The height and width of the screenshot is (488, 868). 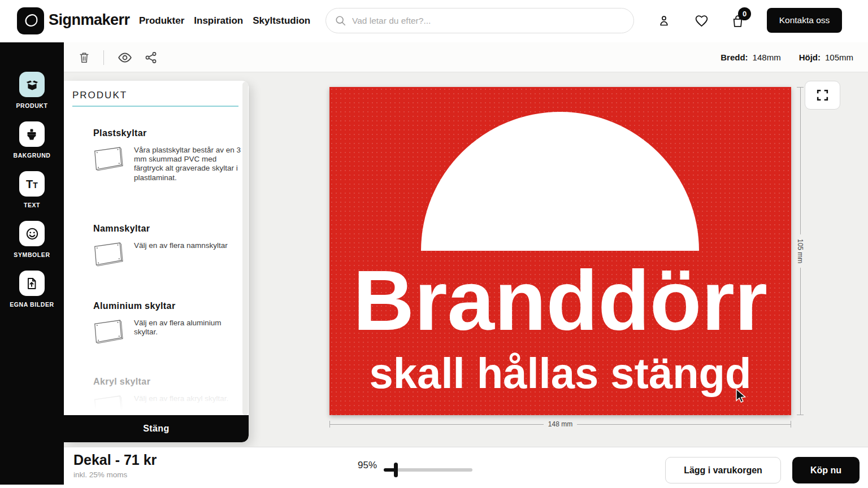 I want to click on editor-toolbar: Bredd: 148mm Höjd: 105mm, so click(x=466, y=58).